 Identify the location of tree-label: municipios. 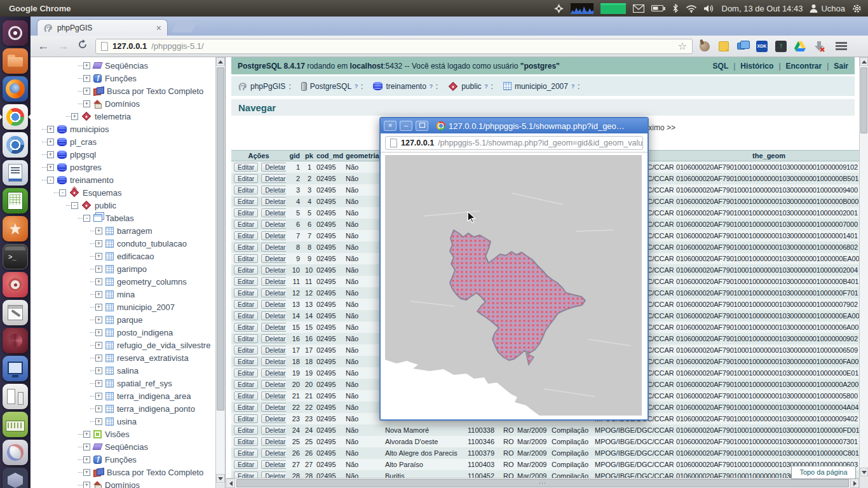
(89, 130).